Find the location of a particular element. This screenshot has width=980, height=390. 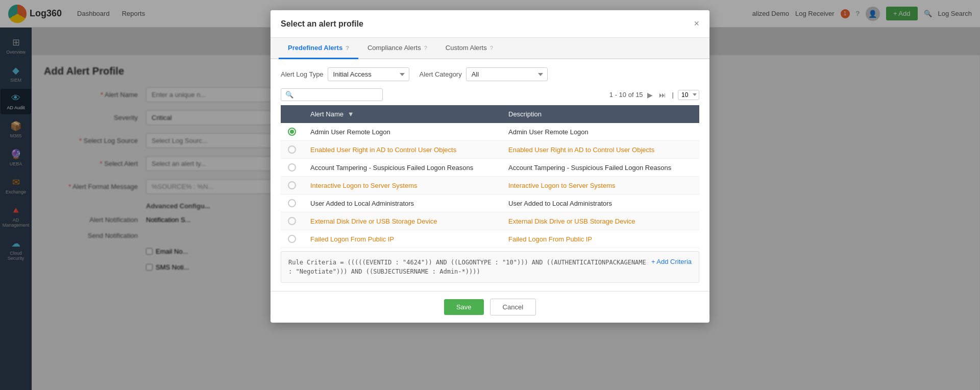

alert-name-cell: Interactive Logon to Server Systems is located at coordinates (402, 186).